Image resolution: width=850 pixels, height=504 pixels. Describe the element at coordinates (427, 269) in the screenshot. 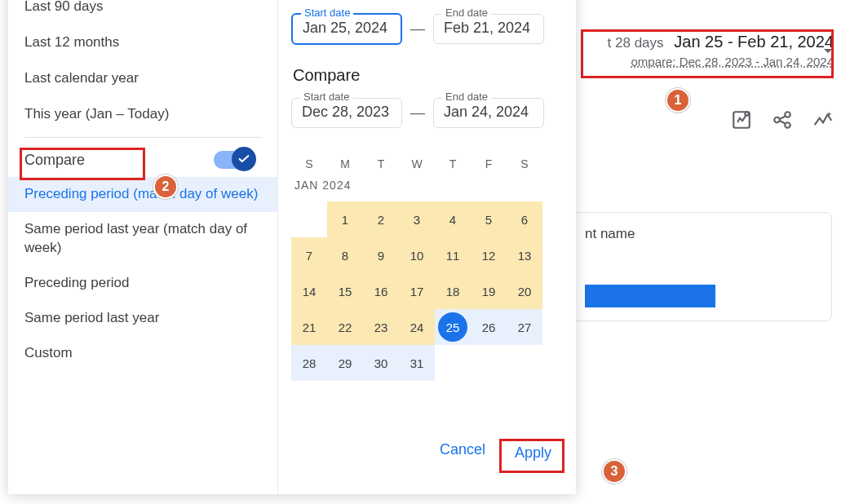

I see `calendar: S M T W T F S JAN 2024 12345678910111213…` at that location.